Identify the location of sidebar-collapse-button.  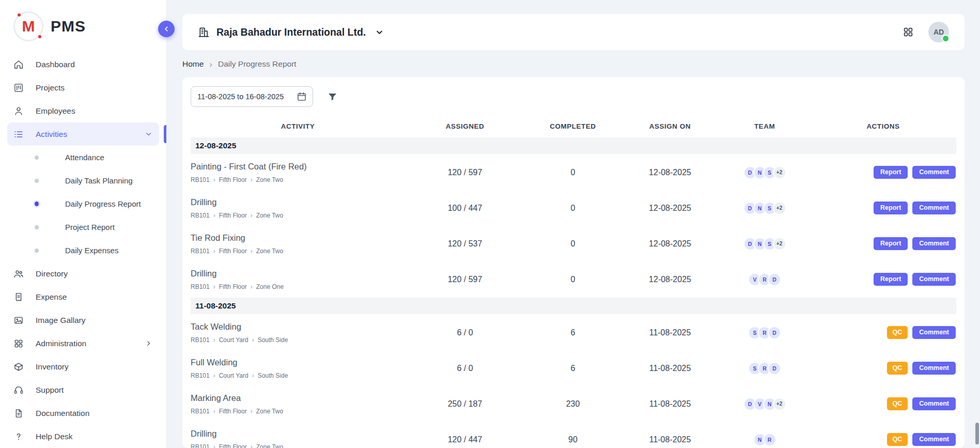
(166, 29).